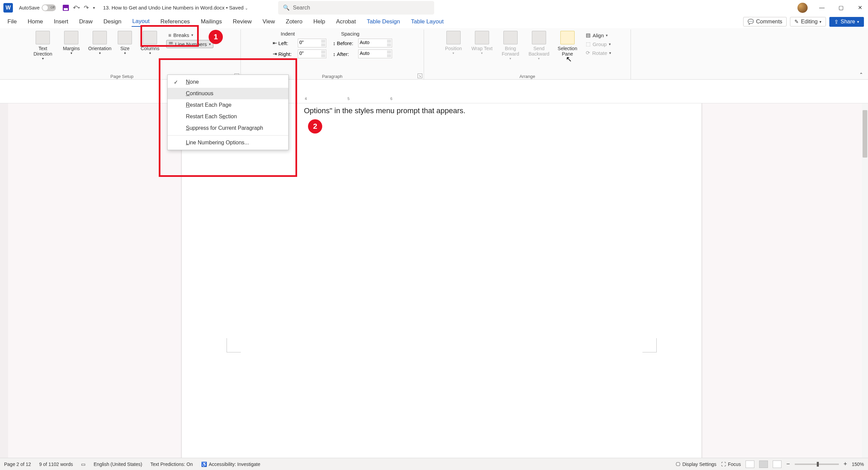 Image resolution: width=868 pixels, height=470 pixels. Describe the element at coordinates (724, 464) in the screenshot. I see `focus-icon: ⛶` at that location.